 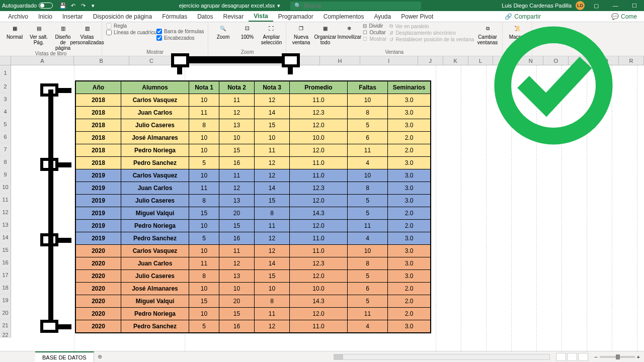 I want to click on col-header: H, so click(x=340, y=60).